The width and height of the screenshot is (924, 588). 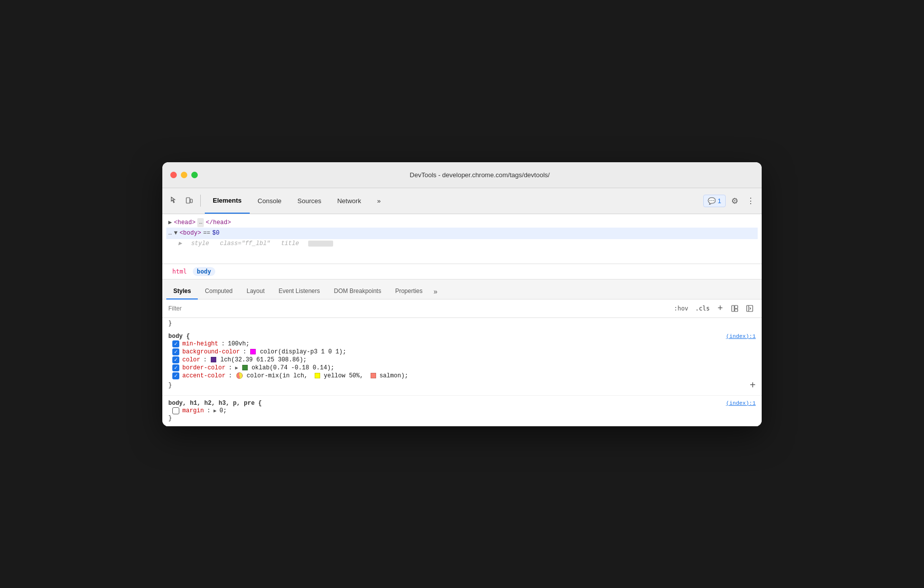 What do you see at coordinates (218, 223) in the screenshot?
I see `head-close-tag: </head>` at bounding box center [218, 223].